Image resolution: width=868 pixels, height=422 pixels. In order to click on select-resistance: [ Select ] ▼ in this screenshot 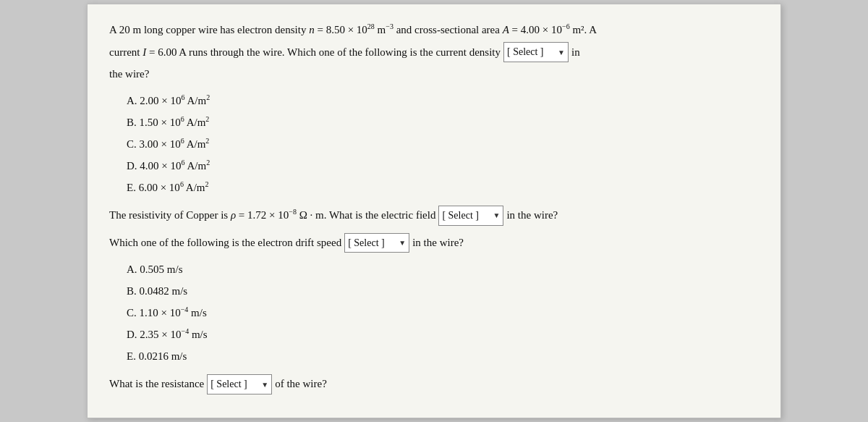, I will do `click(239, 384)`.